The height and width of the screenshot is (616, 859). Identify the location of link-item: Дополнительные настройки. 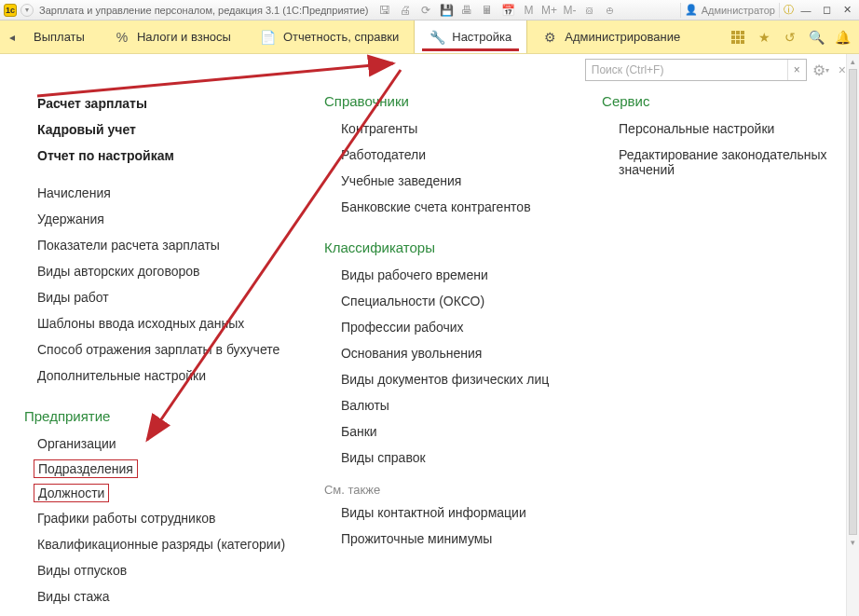
(166, 376).